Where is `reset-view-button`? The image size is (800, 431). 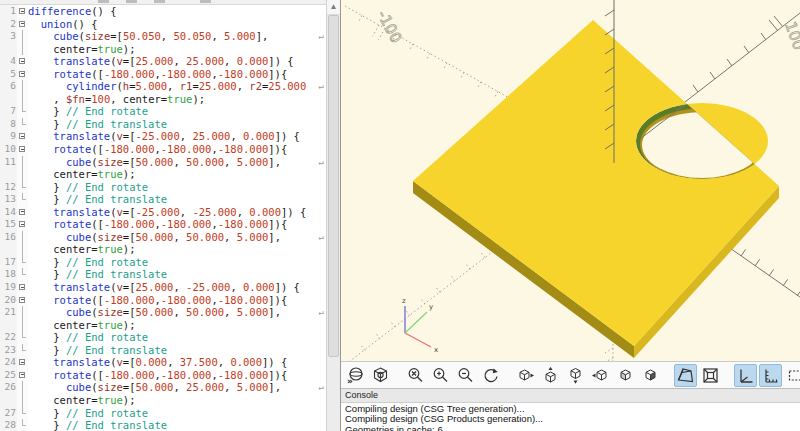 reset-view-button is located at coordinates (490, 376).